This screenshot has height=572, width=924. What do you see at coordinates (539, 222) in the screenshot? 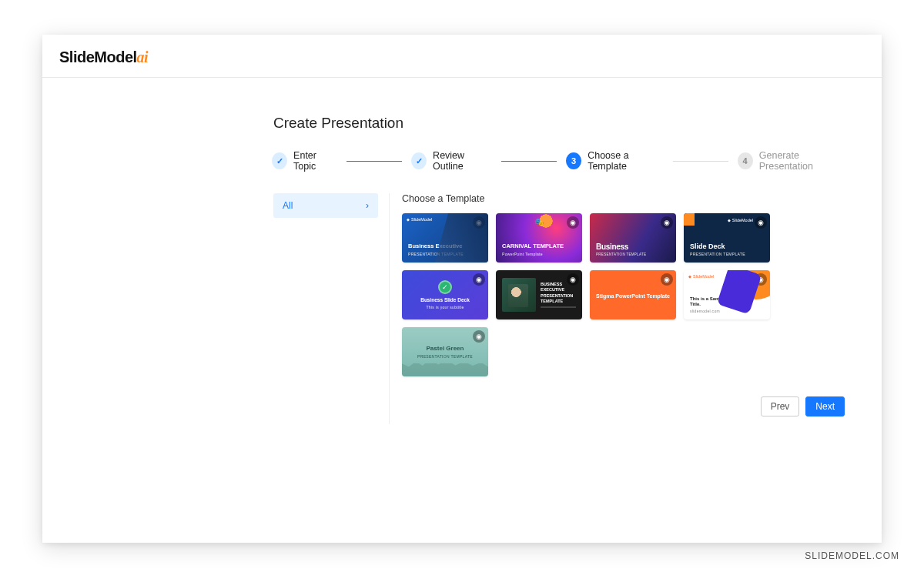
I see `mask-icon: 🎭` at bounding box center [539, 222].